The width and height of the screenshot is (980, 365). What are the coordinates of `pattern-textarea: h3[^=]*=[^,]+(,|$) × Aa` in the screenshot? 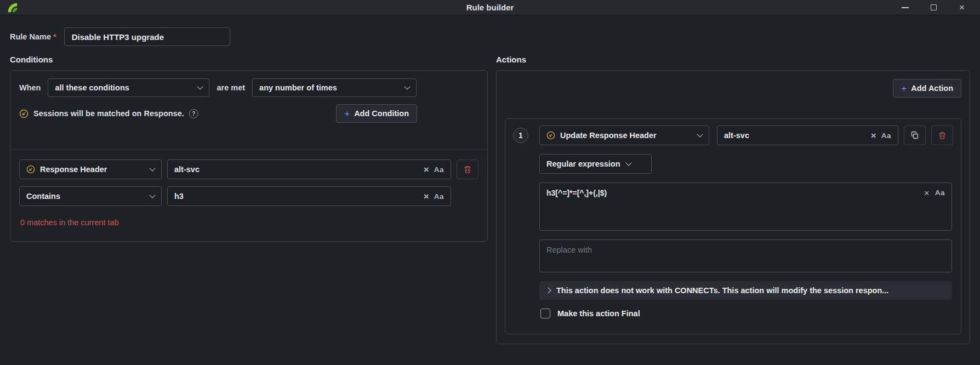 It's located at (745, 207).